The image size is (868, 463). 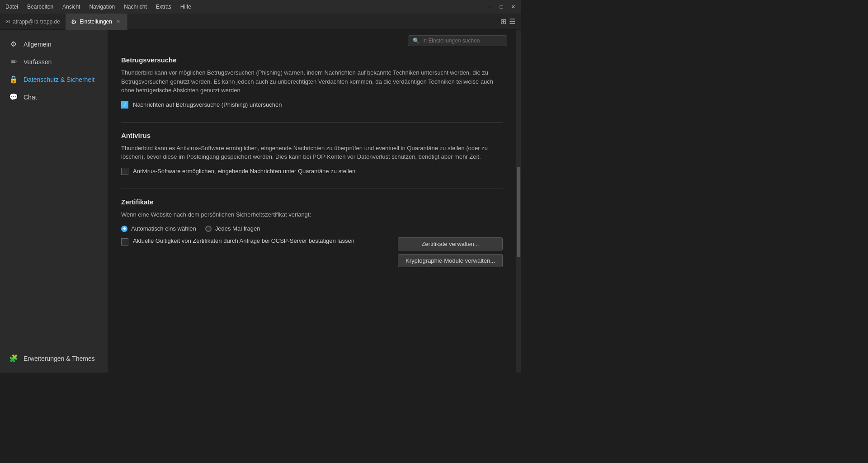 I want to click on email-tab-label: atrapp@ra-trapp.de, so click(x=36, y=22).